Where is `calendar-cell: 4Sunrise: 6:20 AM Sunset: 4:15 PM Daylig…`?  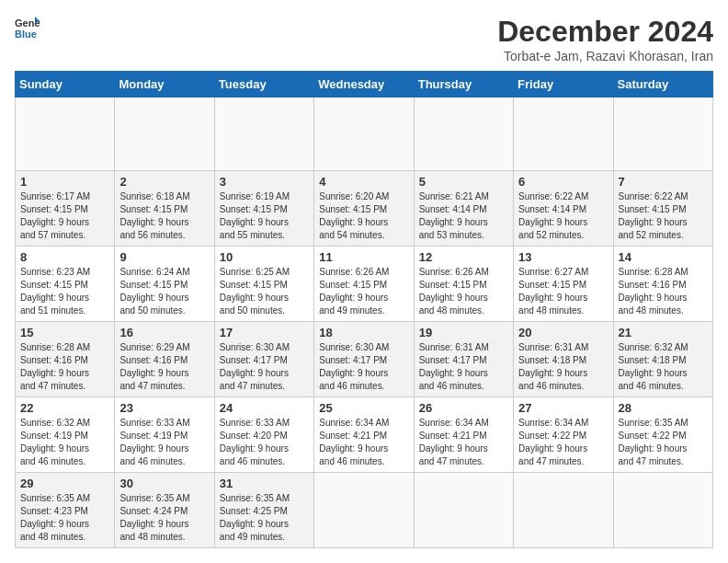 calendar-cell: 4Sunrise: 6:20 AM Sunset: 4:15 PM Daylig… is located at coordinates (364, 209).